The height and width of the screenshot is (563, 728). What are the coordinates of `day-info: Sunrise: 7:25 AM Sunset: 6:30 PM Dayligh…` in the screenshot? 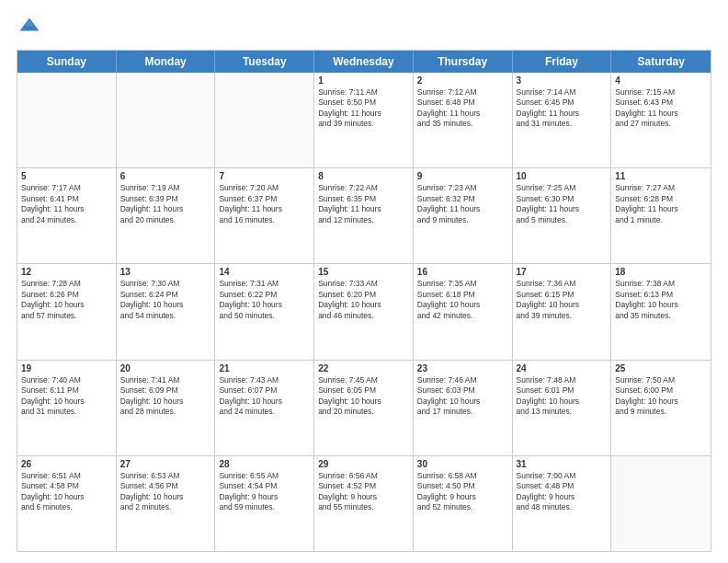 It's located at (563, 204).